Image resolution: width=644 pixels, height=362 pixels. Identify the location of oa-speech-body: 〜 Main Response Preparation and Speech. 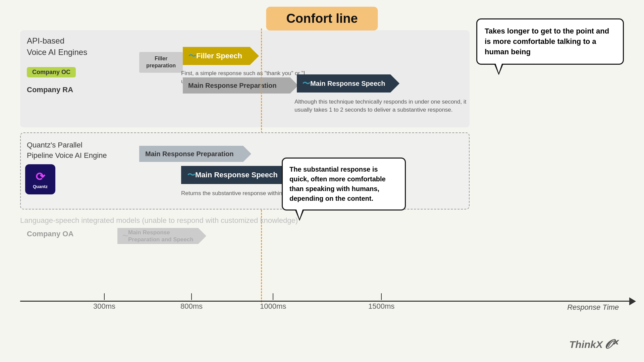
(158, 236).